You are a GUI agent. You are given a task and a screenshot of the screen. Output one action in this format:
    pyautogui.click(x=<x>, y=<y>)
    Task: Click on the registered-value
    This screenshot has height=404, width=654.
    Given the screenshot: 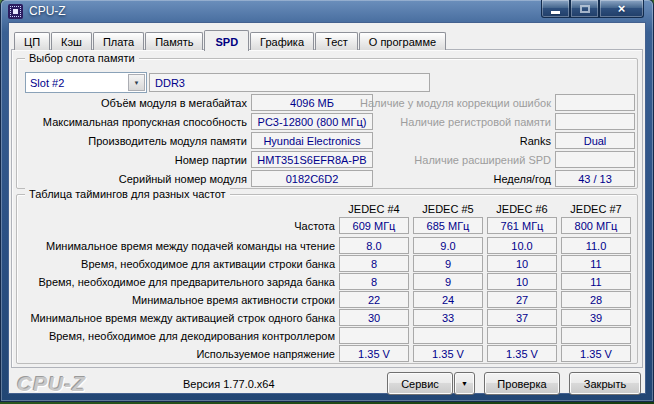 What is the action you would take?
    pyautogui.click(x=595, y=122)
    